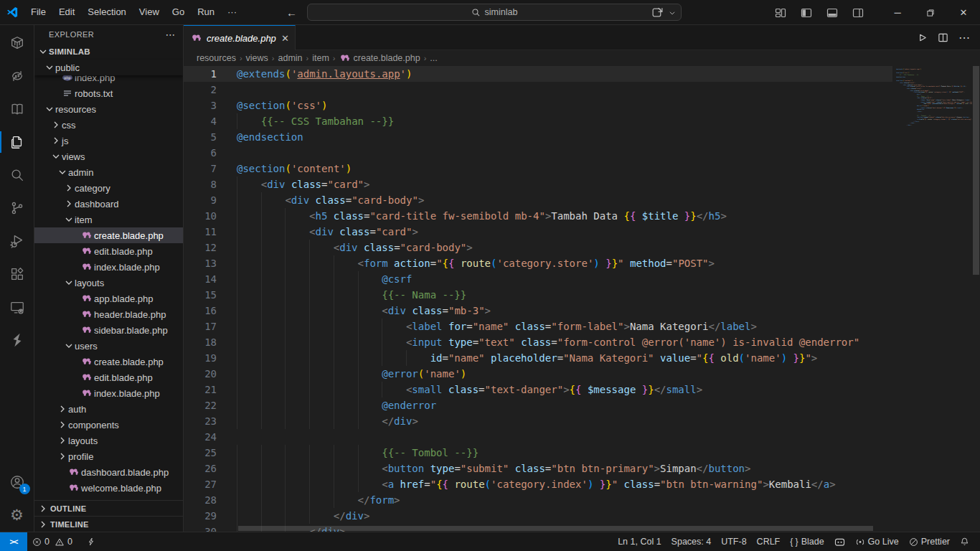 The width and height of the screenshot is (980, 551). I want to click on code-line-1: 1@extends('admin.layouts.app'), so click(538, 74).